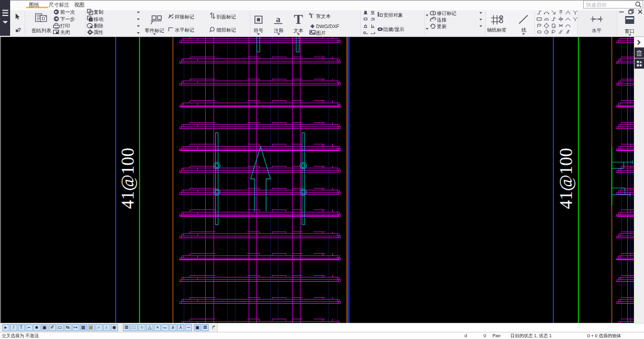 The height and width of the screenshot is (339, 644). Describe the element at coordinates (79, 5) in the screenshot. I see `svg-text: 视图` at that location.